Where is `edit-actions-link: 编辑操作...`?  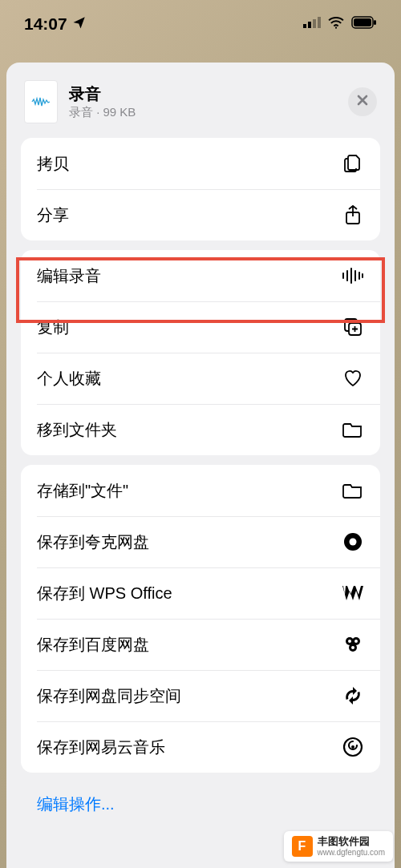
edit-actions-link: 编辑操作... is located at coordinates (200, 798).